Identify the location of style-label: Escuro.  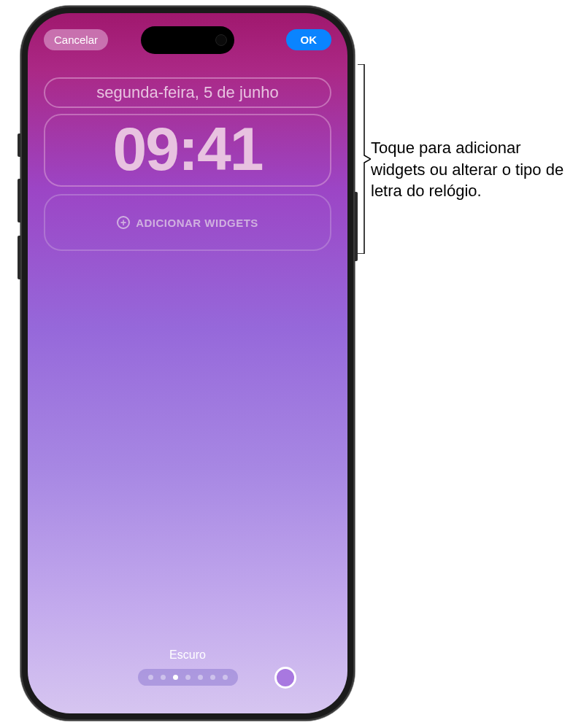
(188, 655).